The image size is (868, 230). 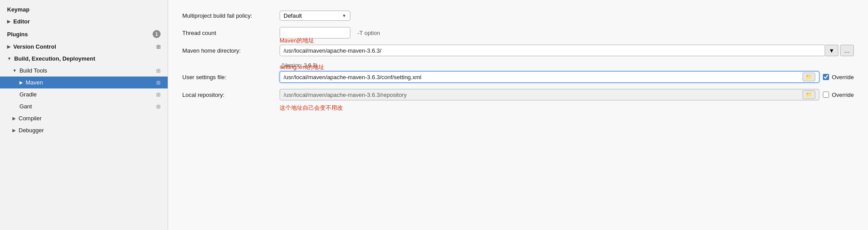 What do you see at coordinates (518, 108) in the screenshot?
I see `local-repo-annotation-row: 这个地址自己会变不用改` at bounding box center [518, 108].